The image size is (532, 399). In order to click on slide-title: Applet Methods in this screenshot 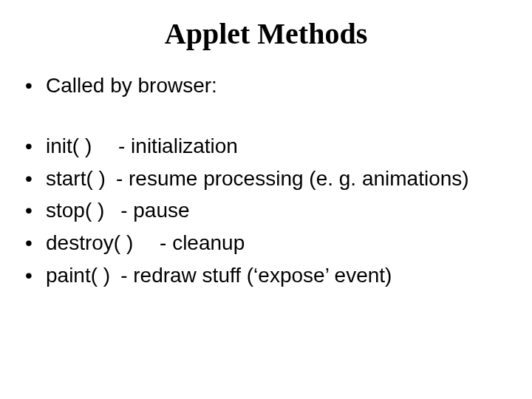, I will do `click(266, 34)`.